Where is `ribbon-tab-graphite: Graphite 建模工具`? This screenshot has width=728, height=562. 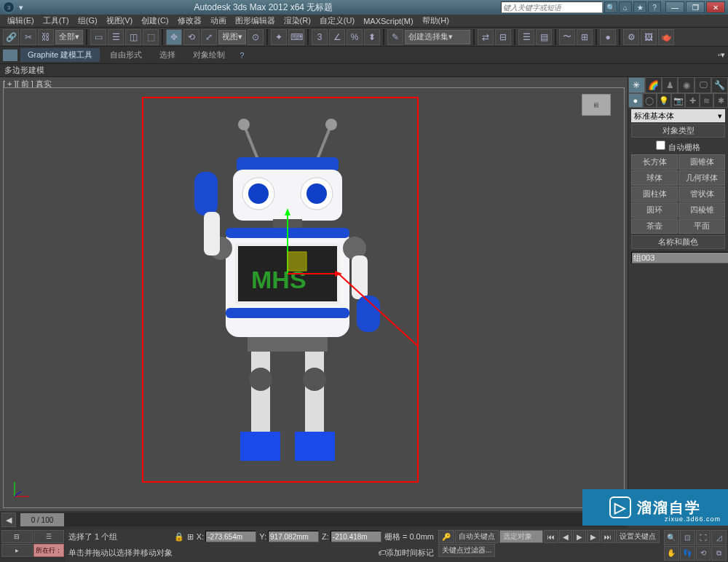 ribbon-tab-graphite: Graphite 建模工具 is located at coordinates (60, 55).